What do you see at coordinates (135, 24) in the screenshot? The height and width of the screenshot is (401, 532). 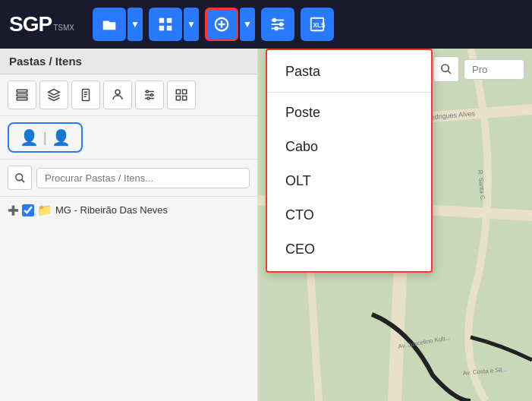 I see `folder-dropdown-arrow: ▼` at bounding box center [135, 24].